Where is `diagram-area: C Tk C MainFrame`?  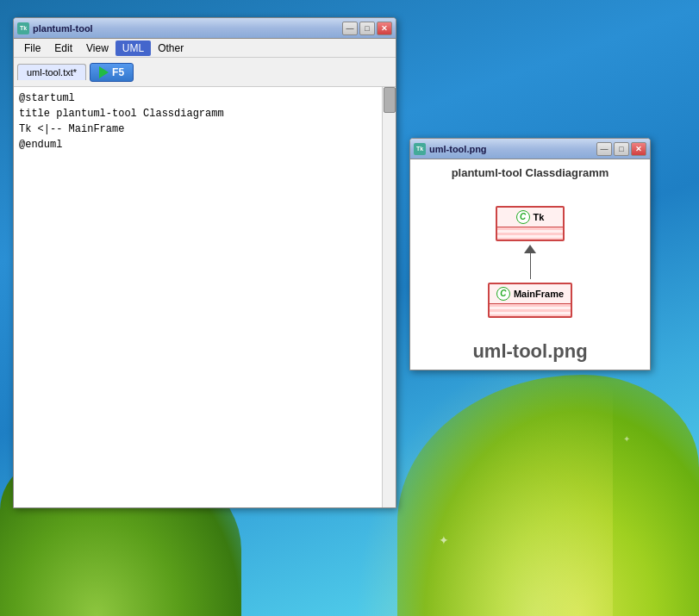
diagram-area: C Tk C MainFrame is located at coordinates (530, 262).